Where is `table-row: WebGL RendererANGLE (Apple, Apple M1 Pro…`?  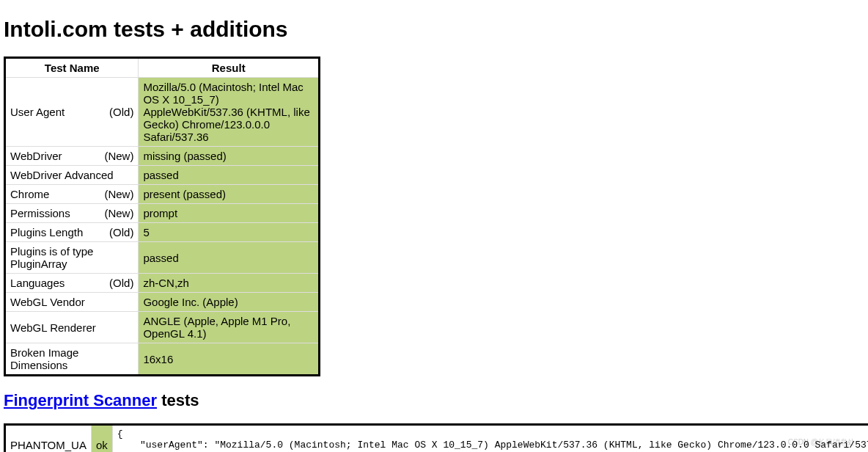 table-row: WebGL RendererANGLE (Apple, Apple M1 Pro… is located at coordinates (163, 327).